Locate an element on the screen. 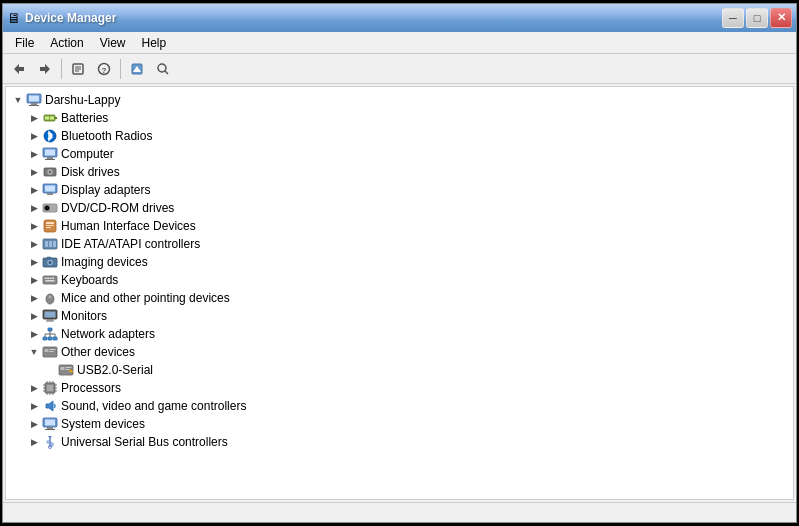 This screenshot has height=526, width=799. properties-button is located at coordinates (78, 69).